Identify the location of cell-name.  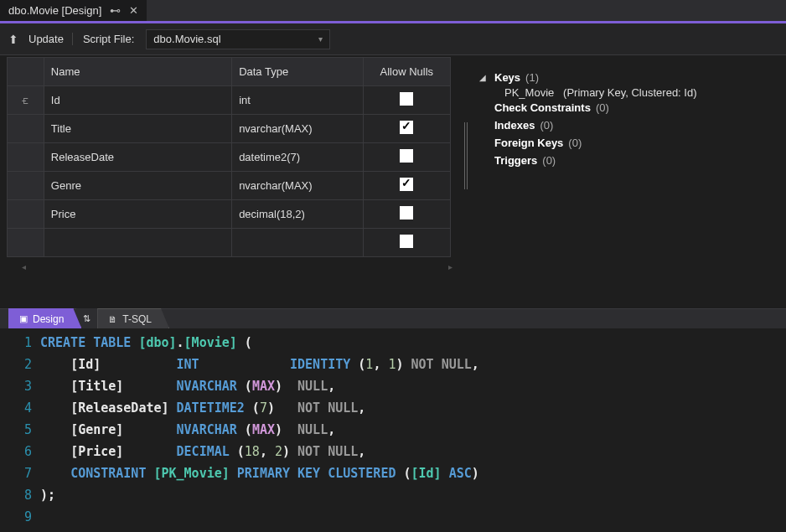
(137, 243).